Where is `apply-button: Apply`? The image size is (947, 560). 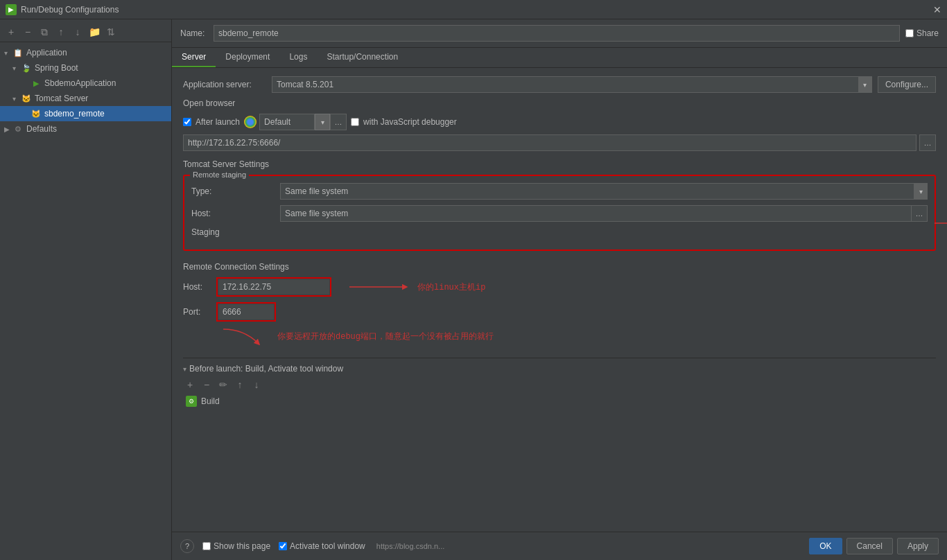 apply-button: Apply is located at coordinates (918, 546).